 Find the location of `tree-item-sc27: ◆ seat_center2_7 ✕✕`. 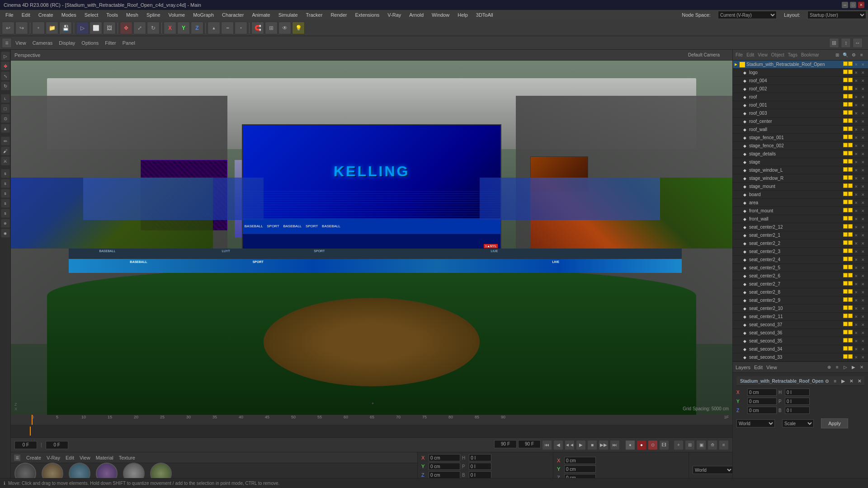

tree-item-sc27: ◆ seat_center2_7 ✕✕ is located at coordinates (800, 284).